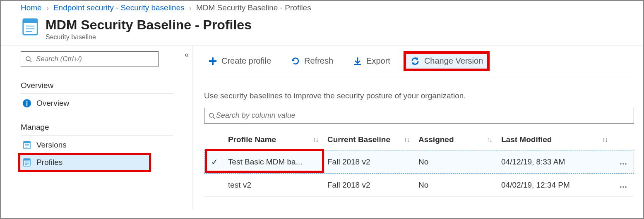  Describe the element at coordinates (50, 162) in the screenshot. I see `sidebar-item-label: Profiles` at that location.